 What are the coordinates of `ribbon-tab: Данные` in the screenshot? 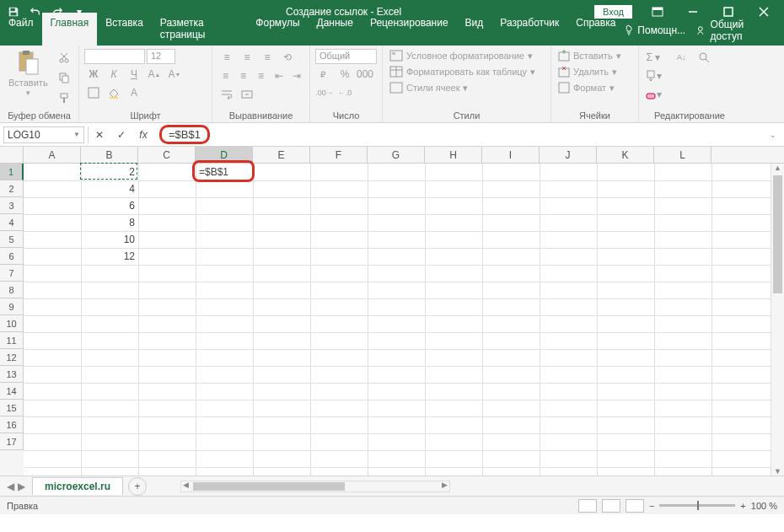 It's located at (336, 29).